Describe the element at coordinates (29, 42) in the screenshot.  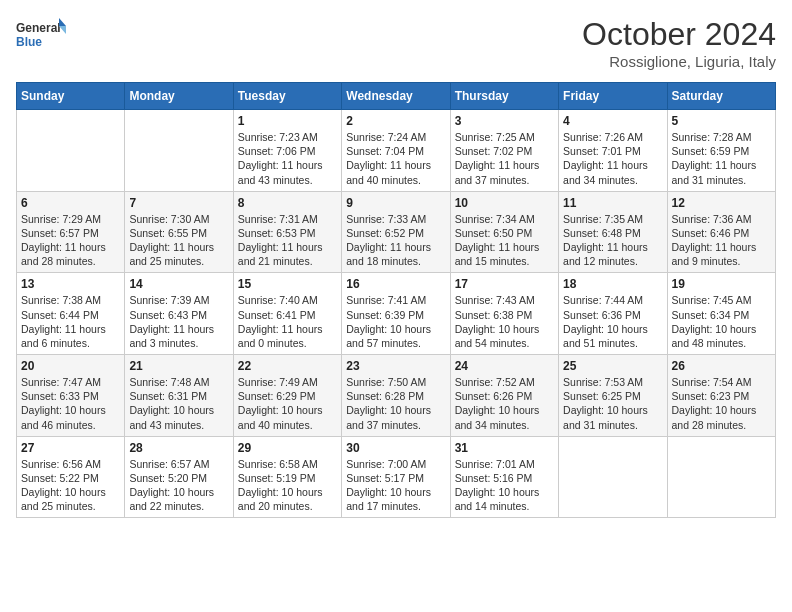
I see `svg-text: Blue` at that location.